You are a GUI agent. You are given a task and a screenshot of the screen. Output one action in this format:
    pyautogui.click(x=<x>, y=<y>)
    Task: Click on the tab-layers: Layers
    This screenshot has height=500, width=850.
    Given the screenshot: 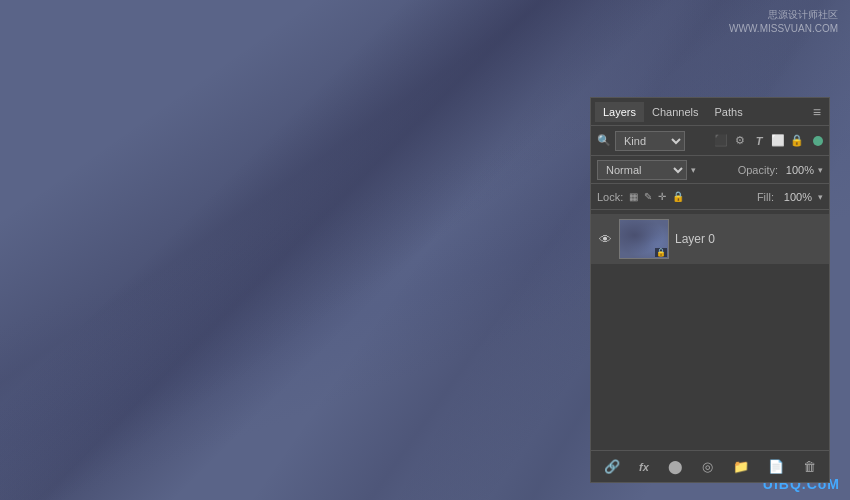 What is the action you would take?
    pyautogui.click(x=620, y=112)
    